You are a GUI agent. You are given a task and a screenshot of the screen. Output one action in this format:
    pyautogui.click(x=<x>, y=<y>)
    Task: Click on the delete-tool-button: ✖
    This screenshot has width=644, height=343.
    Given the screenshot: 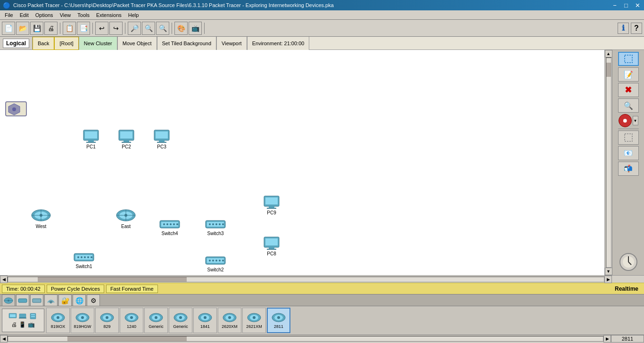 What is the action you would take?
    pyautogui.click(x=628, y=90)
    